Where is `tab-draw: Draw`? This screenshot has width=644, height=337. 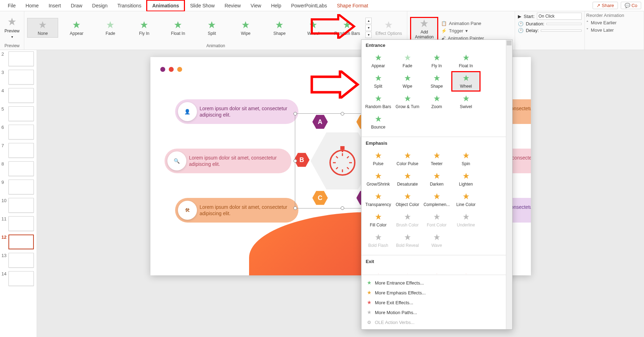
tab-draw: Draw is located at coordinates (77, 6).